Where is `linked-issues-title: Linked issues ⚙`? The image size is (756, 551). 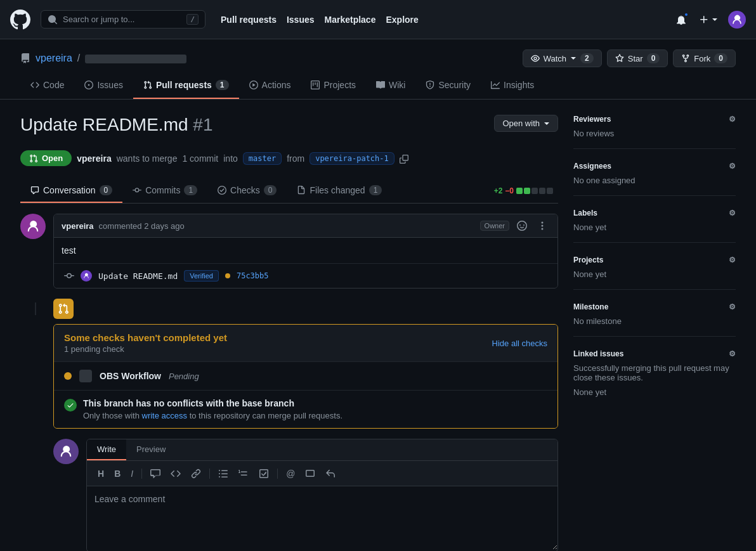 linked-issues-title: Linked issues ⚙ is located at coordinates (655, 354).